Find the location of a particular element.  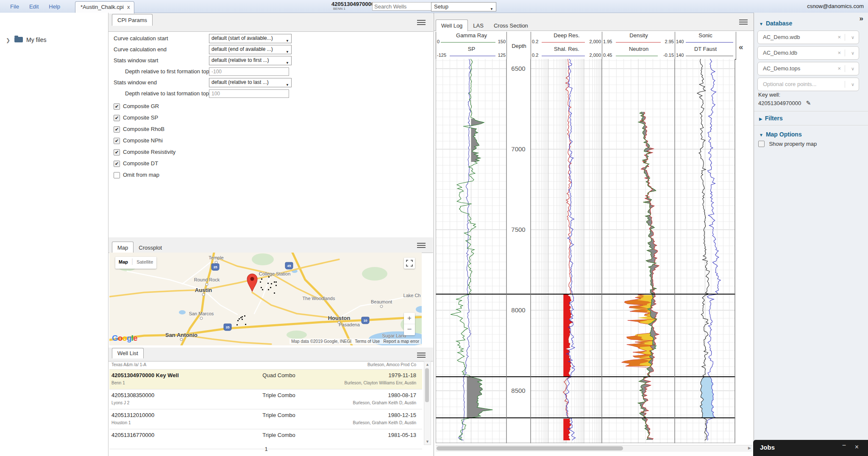

menu-help: Help is located at coordinates (54, 5).